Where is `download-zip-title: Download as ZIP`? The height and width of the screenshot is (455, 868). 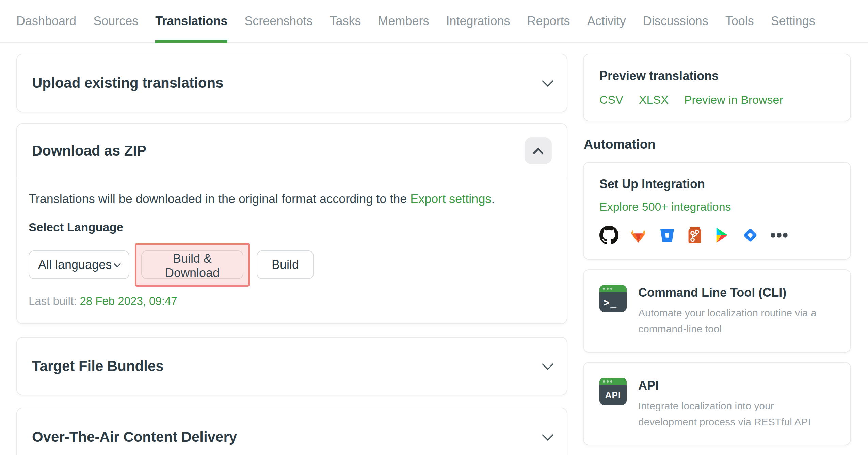 download-zip-title: Download as ZIP is located at coordinates (89, 151).